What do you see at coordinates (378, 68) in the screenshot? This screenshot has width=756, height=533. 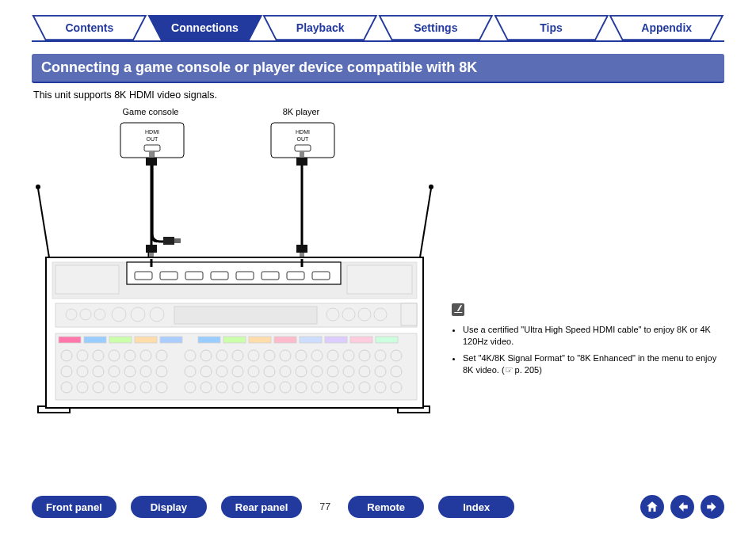 I see `page-title: Connecting a game console or player devi…` at bounding box center [378, 68].